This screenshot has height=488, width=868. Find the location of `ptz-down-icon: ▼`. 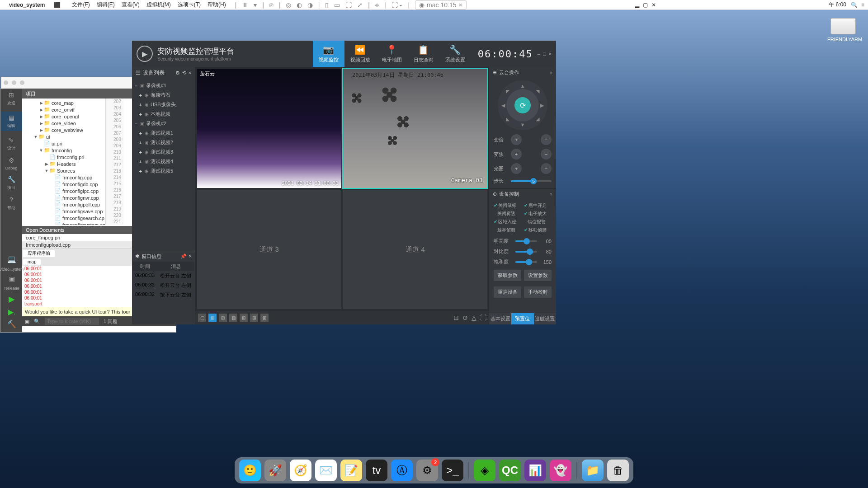

ptz-down-icon: ▼ is located at coordinates (523, 125).